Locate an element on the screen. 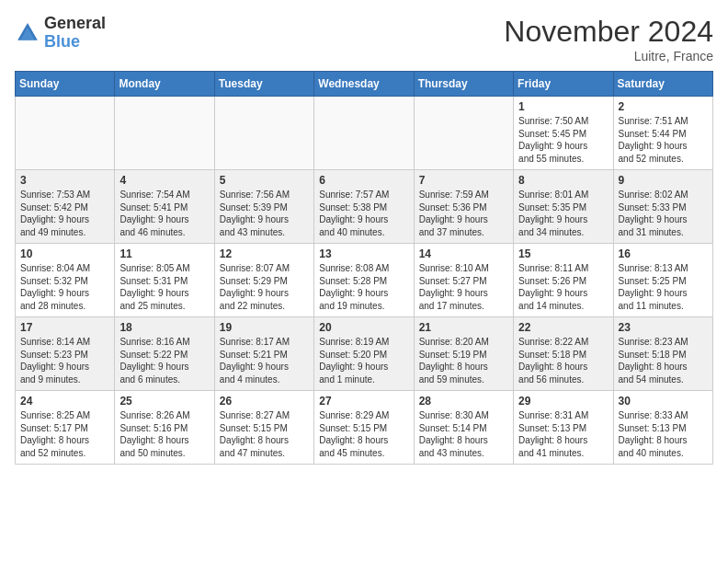 This screenshot has height=563, width=728. day-number: 29 is located at coordinates (563, 401).